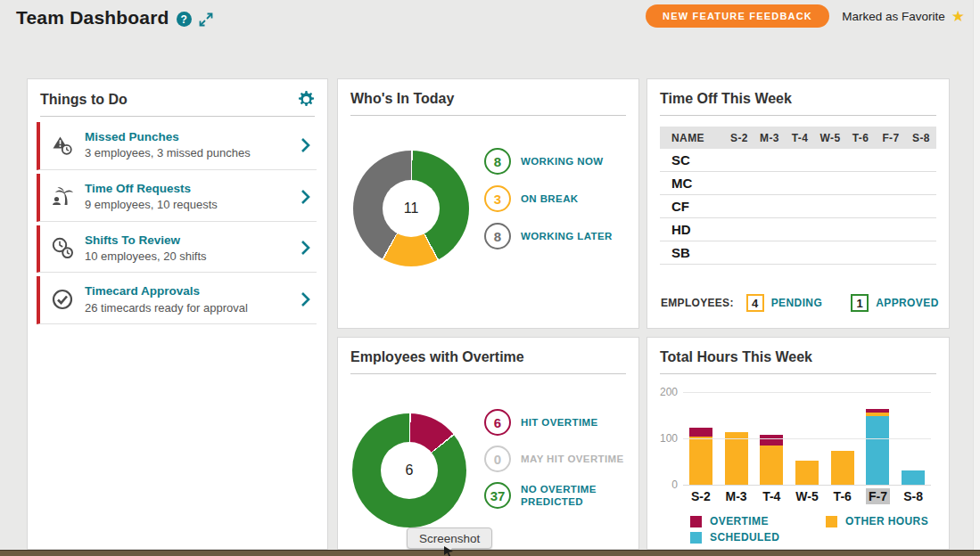 This screenshot has width=980, height=556. I want to click on favorite-indicator: Marked as Favorite ★, so click(903, 16).